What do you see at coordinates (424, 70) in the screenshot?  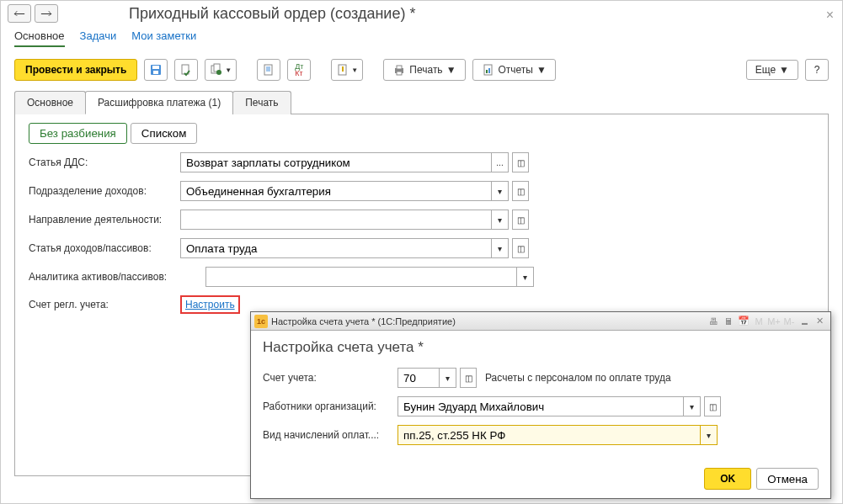 I see `print-button: Печать▼` at bounding box center [424, 70].